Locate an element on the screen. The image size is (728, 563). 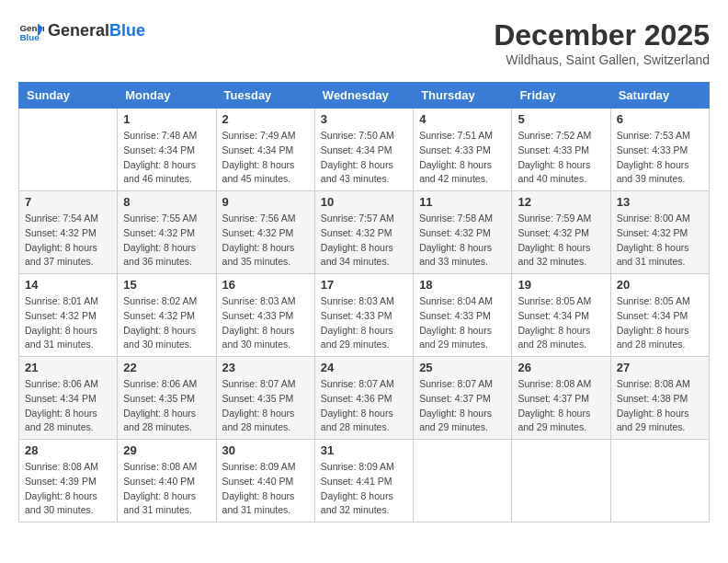
cell-info: Sunrise: 7:49 AMSunset: 4:34 PMDaylight:… is located at coordinates (266, 158).